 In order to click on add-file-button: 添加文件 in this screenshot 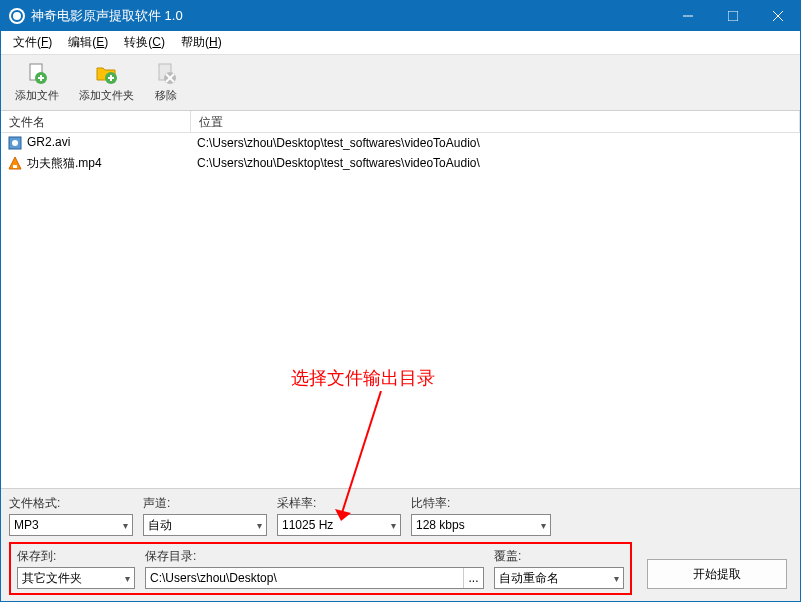, I will do `click(37, 82)`.